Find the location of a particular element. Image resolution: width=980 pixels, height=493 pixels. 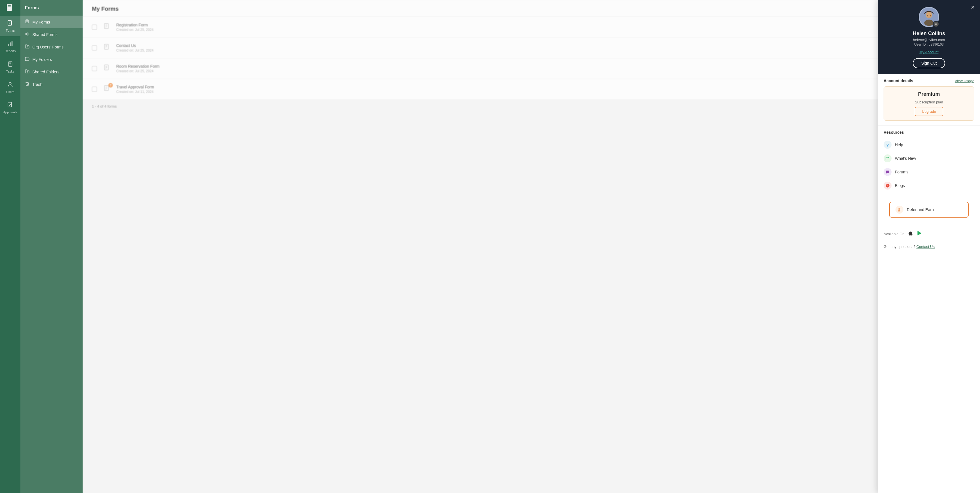

my-forms-label: My Forms is located at coordinates (41, 22).